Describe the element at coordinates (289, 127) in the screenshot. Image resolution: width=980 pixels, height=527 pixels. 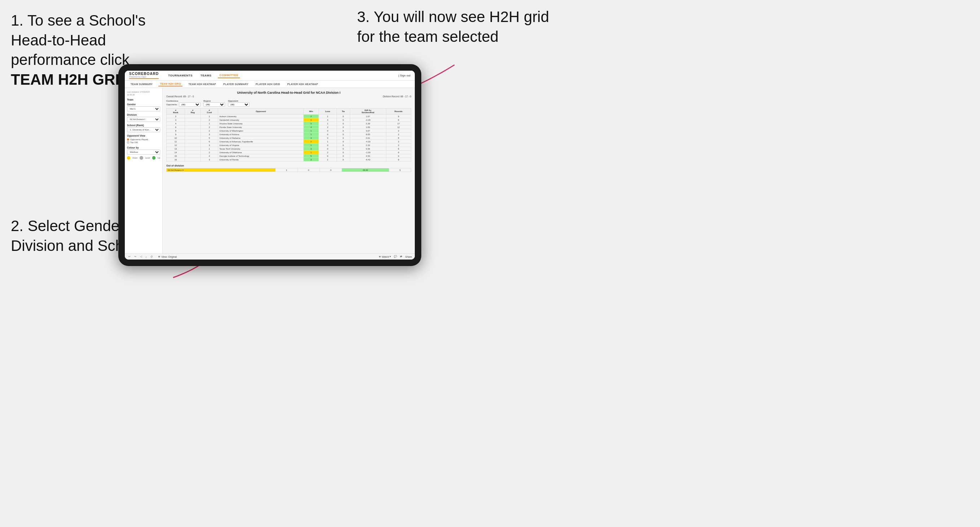
I see `table-row: 6 2 Florida State University 4 2 0 1.83 …` at that location.